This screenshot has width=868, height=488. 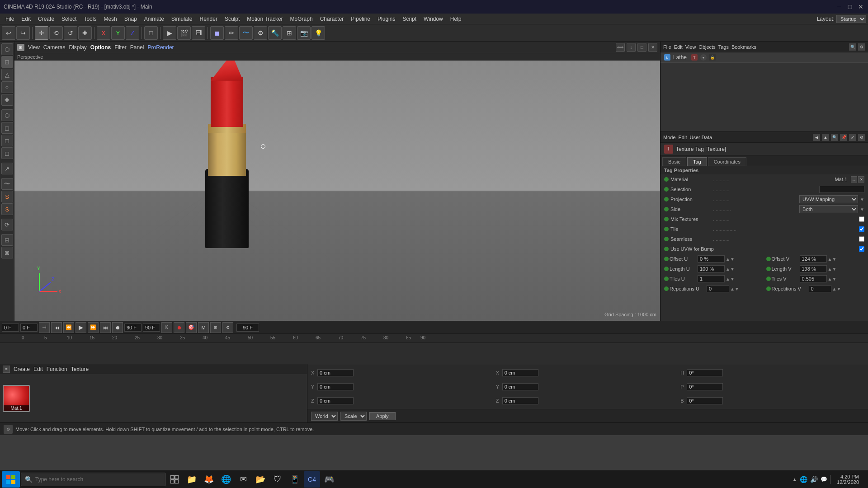 What do you see at coordinates (7, 128) in the screenshot?
I see `left-tool-7: ◻` at bounding box center [7, 128].